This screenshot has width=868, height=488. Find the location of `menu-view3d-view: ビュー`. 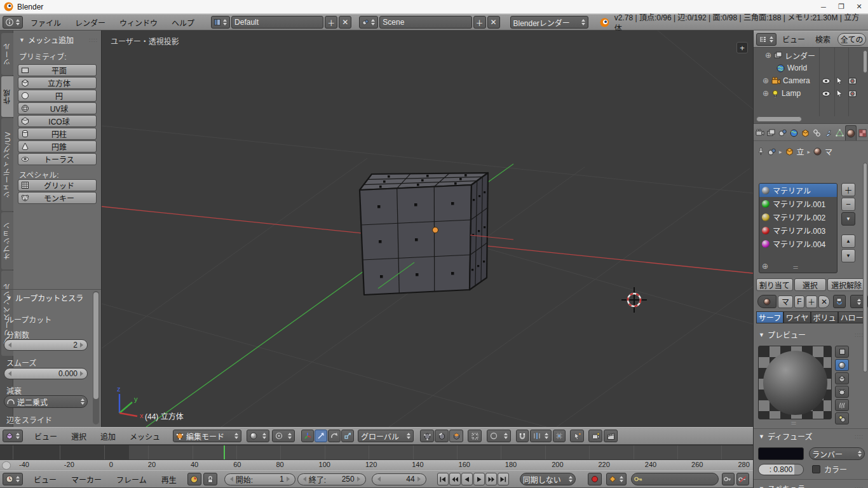

menu-view3d-view: ビュー is located at coordinates (46, 436).